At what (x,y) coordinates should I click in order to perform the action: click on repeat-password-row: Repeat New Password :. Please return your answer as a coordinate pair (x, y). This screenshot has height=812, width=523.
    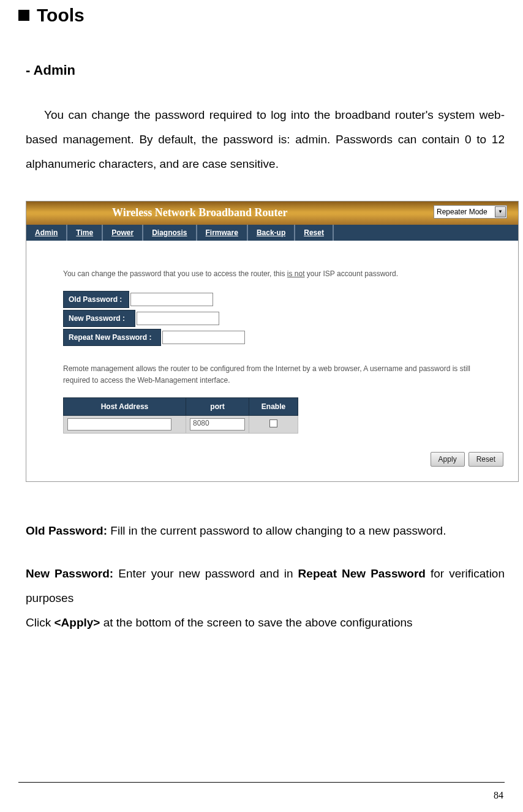
    Looking at the image, I should click on (272, 337).